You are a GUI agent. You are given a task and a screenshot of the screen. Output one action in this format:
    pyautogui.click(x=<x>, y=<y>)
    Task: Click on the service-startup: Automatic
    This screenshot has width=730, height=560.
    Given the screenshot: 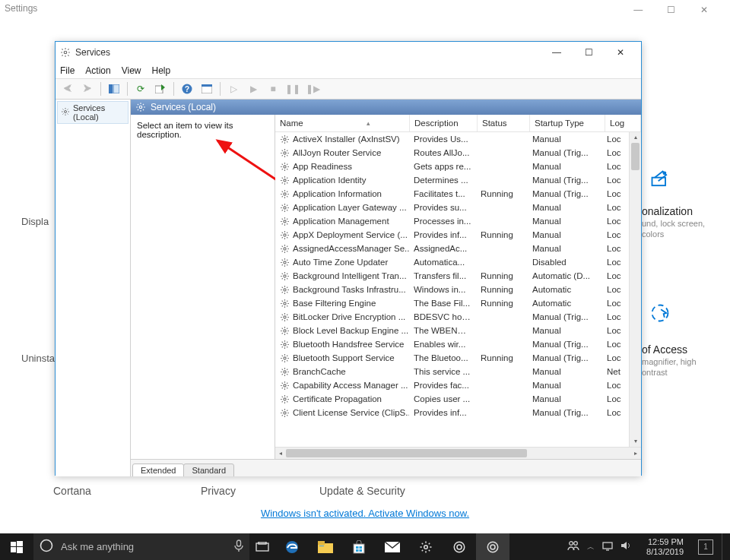 What is the action you would take?
    pyautogui.click(x=565, y=303)
    